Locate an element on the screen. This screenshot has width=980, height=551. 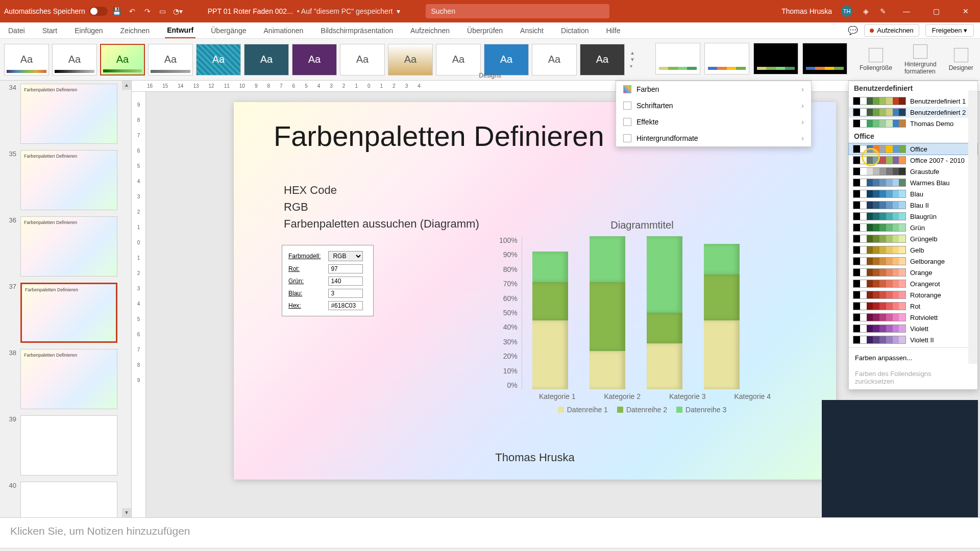
minimize-button: — is located at coordinates (906, 11).